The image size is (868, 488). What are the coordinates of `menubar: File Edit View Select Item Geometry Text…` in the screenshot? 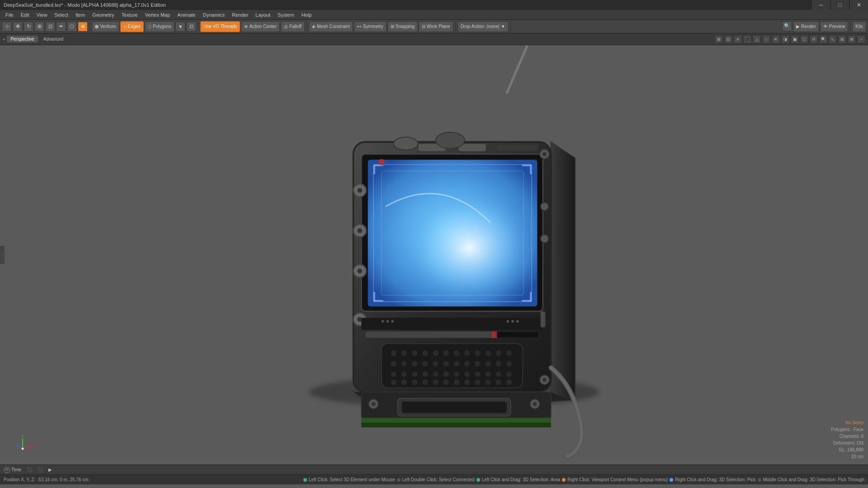 It's located at (434, 15).